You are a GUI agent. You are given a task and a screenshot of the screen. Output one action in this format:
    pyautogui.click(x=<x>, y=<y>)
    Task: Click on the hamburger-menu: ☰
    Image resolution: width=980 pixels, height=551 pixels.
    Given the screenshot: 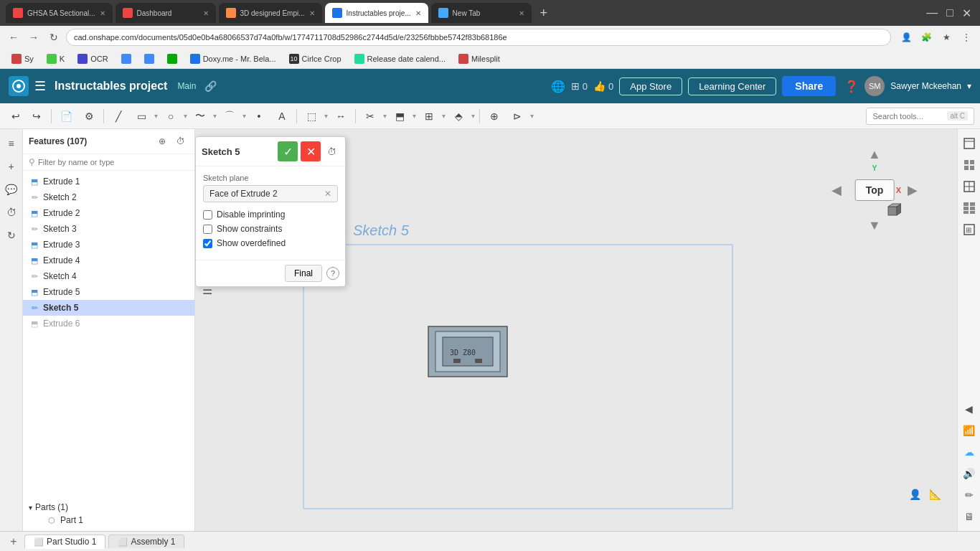 What is the action you would take?
    pyautogui.click(x=40, y=86)
    